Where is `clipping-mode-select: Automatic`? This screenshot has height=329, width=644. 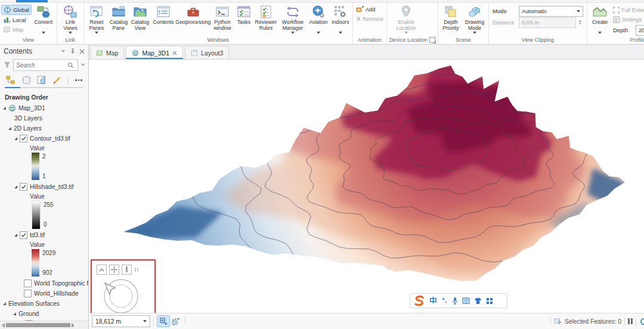
clipping-mode-select: Automatic is located at coordinates (551, 11).